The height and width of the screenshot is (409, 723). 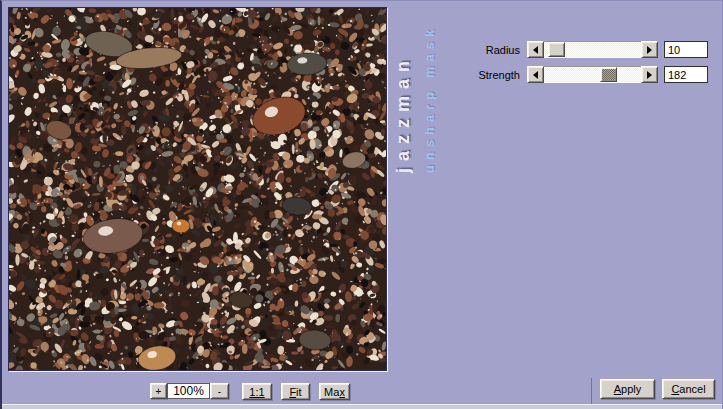 I want to click on zoom-in-button: +, so click(x=158, y=391).